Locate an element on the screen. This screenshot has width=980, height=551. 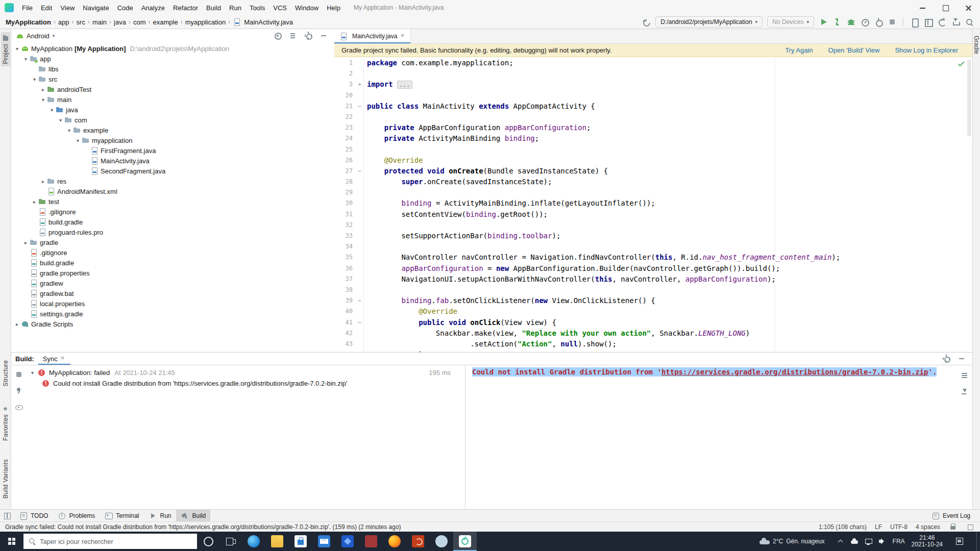
tree-item-main: ▾main is located at coordinates (173, 99).